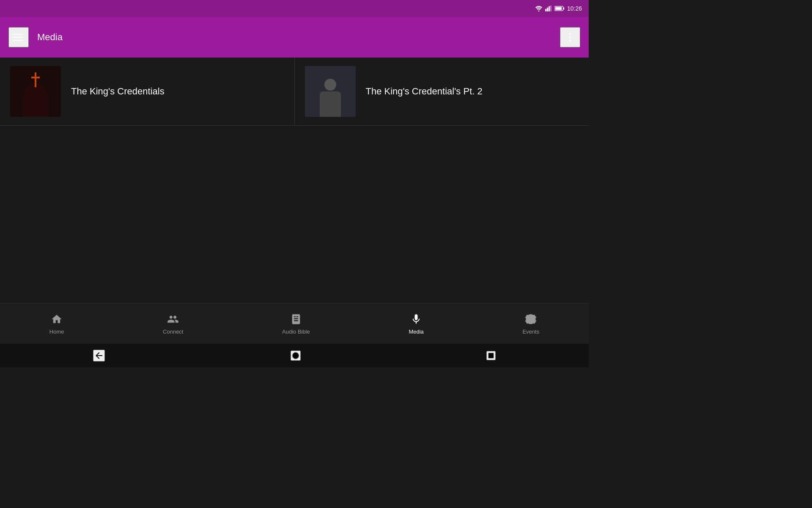 This screenshot has height=508, width=812. What do you see at coordinates (294, 91) in the screenshot?
I see `media-content: The King's Credentials The King's Creden…` at bounding box center [294, 91].